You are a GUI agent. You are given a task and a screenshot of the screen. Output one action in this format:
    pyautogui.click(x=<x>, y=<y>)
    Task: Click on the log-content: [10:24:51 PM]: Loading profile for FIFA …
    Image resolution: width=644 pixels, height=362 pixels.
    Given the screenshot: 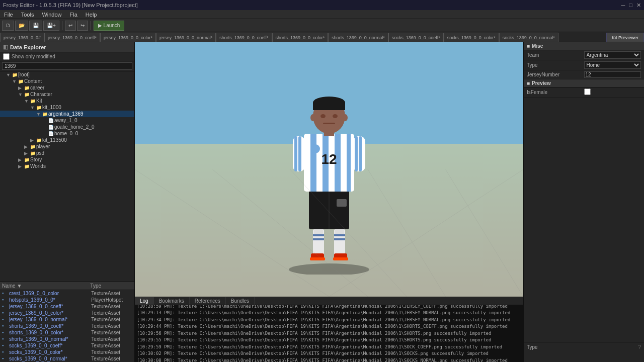 What is the action you would take?
    pyautogui.click(x=329, y=334)
    